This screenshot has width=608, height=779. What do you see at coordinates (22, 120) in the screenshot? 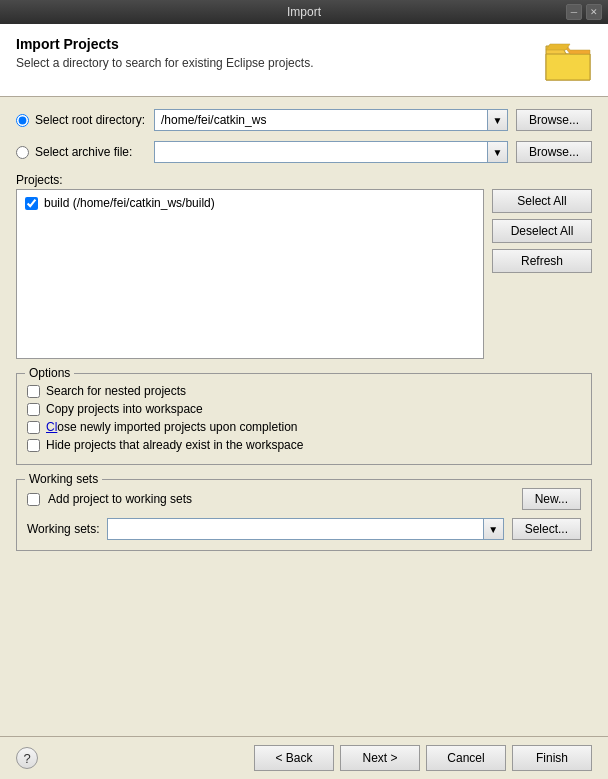
I see `root-directory-radio` at bounding box center [22, 120].